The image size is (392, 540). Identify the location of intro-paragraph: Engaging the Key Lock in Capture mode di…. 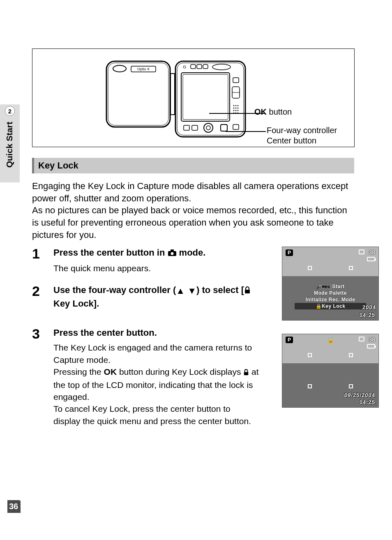
(193, 210).